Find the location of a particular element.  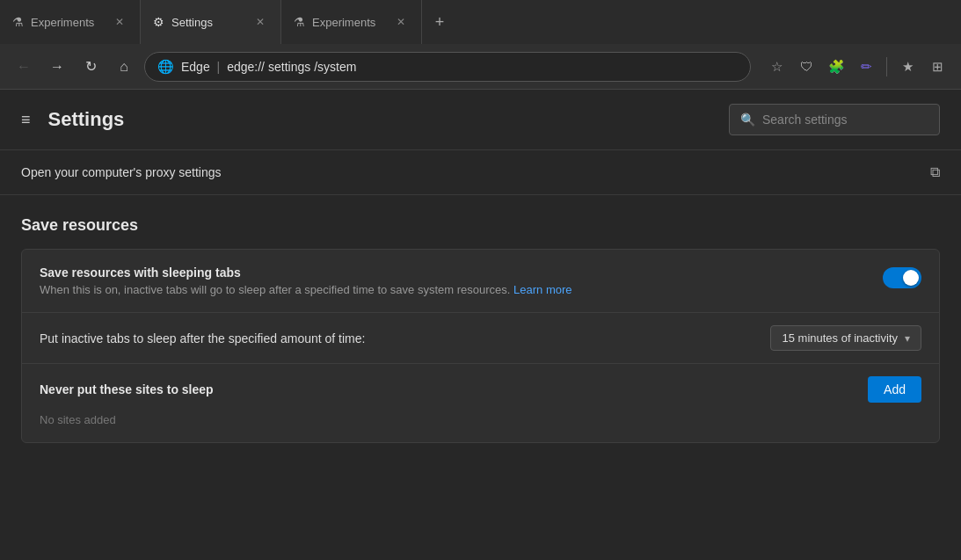

tab-settings-label: Settings is located at coordinates (208, 23).